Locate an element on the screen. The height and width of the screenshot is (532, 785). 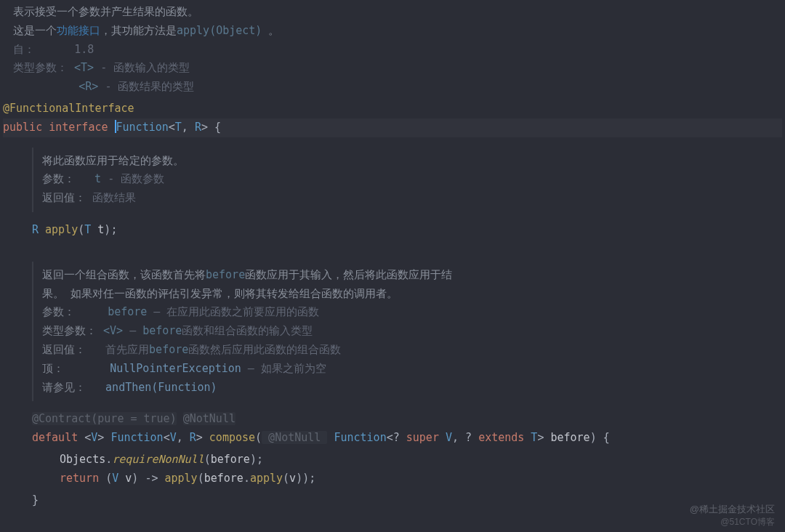
doc-line: 这是一个功能接口，其功能方法是apply(Object) 。 is located at coordinates (392, 31).